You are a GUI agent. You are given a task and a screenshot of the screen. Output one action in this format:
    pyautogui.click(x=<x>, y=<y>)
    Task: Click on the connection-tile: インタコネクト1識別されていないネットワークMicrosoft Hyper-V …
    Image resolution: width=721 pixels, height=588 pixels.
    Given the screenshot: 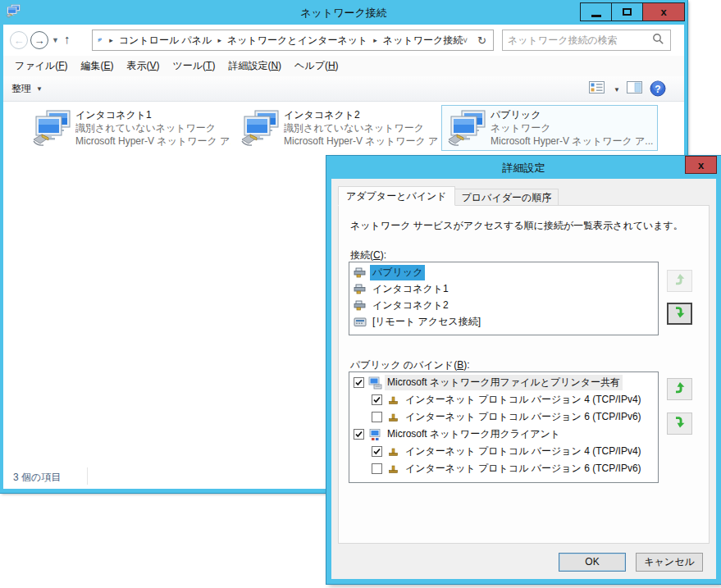 What is the action you would take?
    pyautogui.click(x=129, y=128)
    